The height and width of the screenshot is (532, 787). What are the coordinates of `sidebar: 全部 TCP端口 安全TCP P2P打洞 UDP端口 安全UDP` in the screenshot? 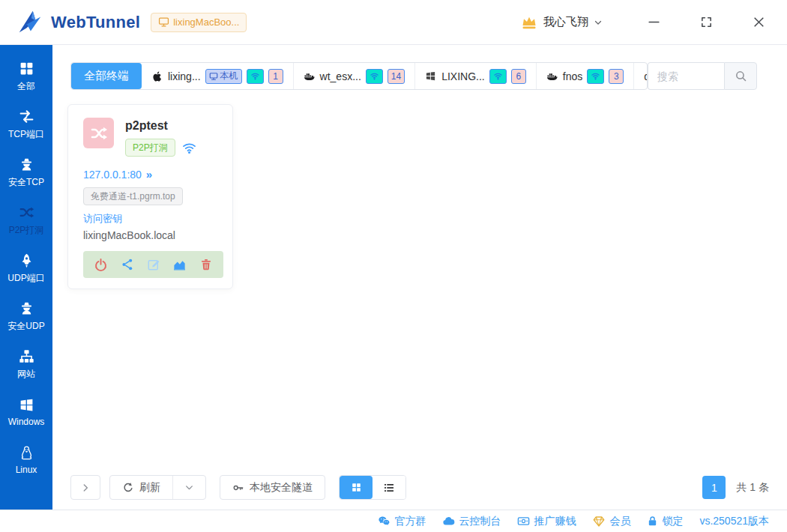 It's located at (26, 277).